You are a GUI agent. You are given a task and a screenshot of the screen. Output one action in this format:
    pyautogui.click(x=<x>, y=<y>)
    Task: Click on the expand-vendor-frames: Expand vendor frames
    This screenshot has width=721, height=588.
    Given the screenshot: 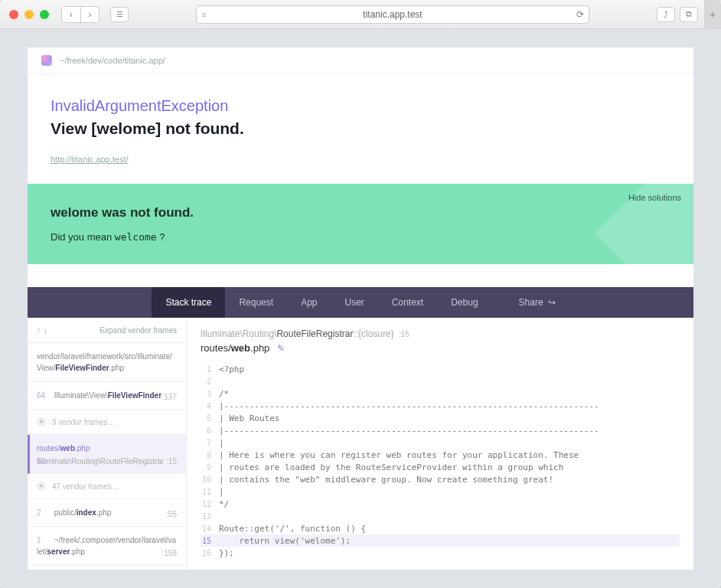 What is the action you would take?
    pyautogui.click(x=138, y=331)
    